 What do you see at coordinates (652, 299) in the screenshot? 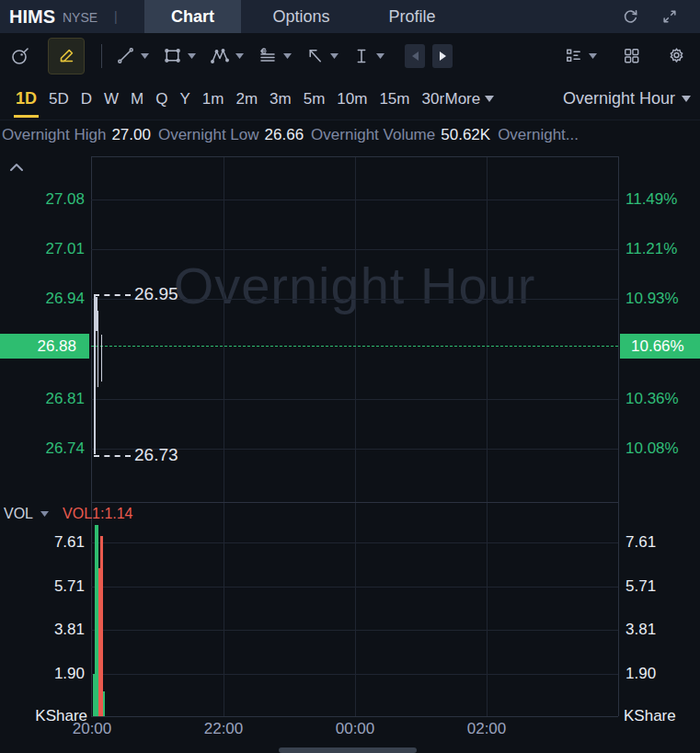
I see `percent-axis-label: 10.93%` at bounding box center [652, 299].